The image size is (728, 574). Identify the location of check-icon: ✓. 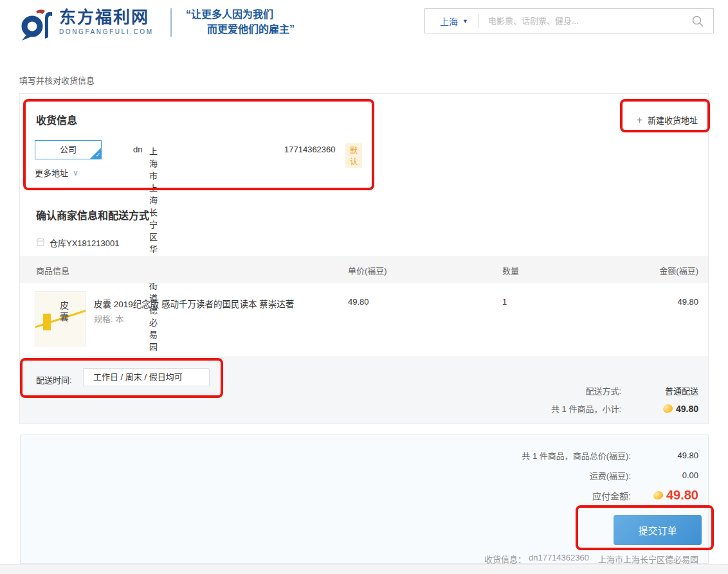
(98, 156).